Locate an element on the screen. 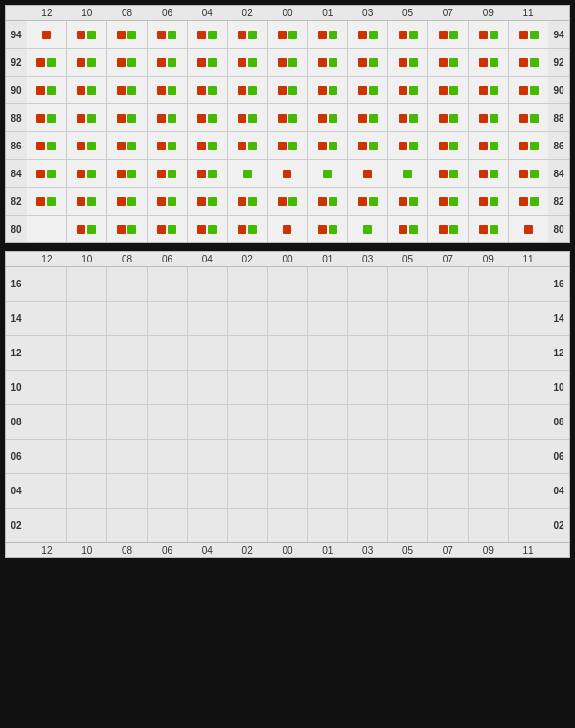 The width and height of the screenshot is (575, 728). x-label: 01 is located at coordinates (328, 13).